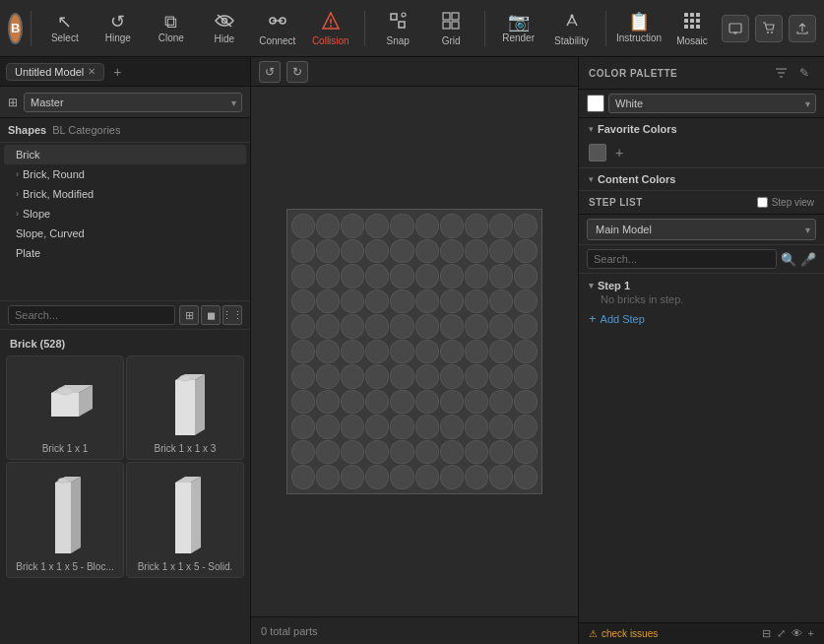 The image size is (824, 644). What do you see at coordinates (189, 315) in the screenshot?
I see `view-btn-grid: ⊞` at bounding box center [189, 315].